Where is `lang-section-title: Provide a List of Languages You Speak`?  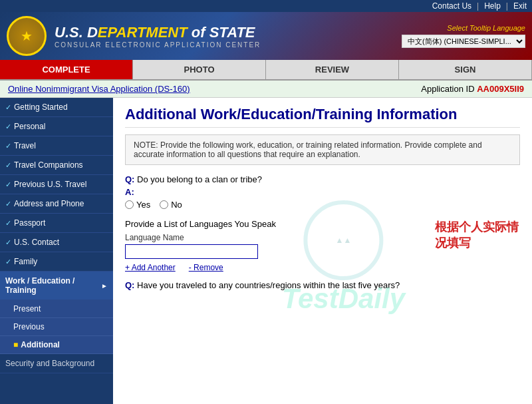
lang-section-title: Provide a List of Languages You Speak is located at coordinates (323, 224).